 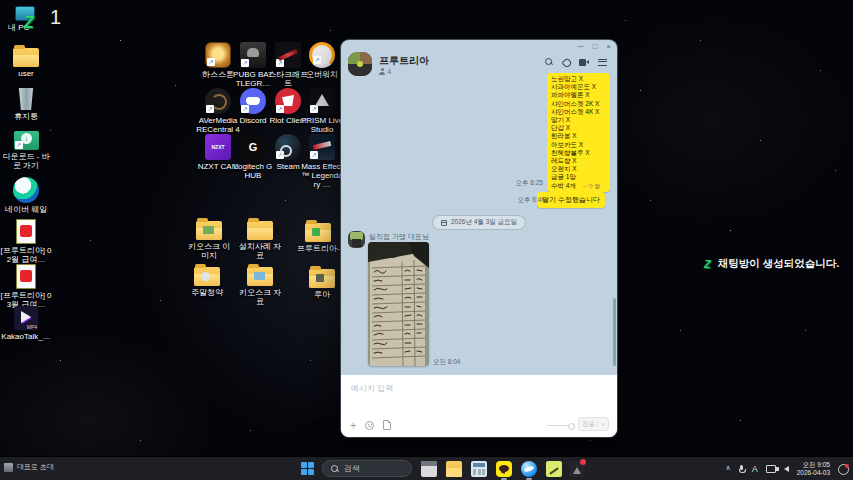 I want to click on send-button: 전송 ∨, so click(x=594, y=424).